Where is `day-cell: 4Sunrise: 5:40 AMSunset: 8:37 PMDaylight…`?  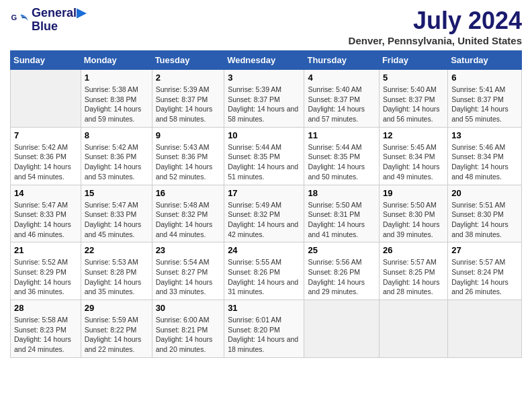
day-cell: 4Sunrise: 5:40 AMSunset: 8:37 PMDaylight… is located at coordinates (341, 99).